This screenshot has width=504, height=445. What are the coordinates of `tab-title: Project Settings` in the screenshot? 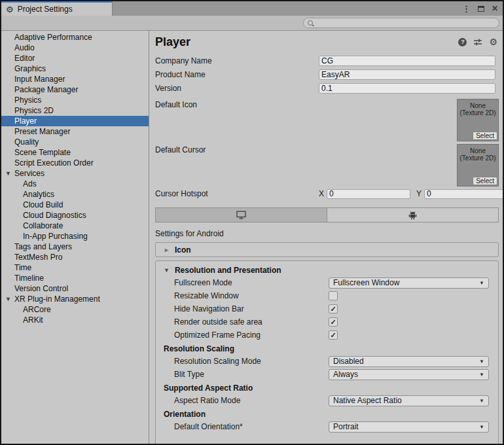 It's located at (45, 9).